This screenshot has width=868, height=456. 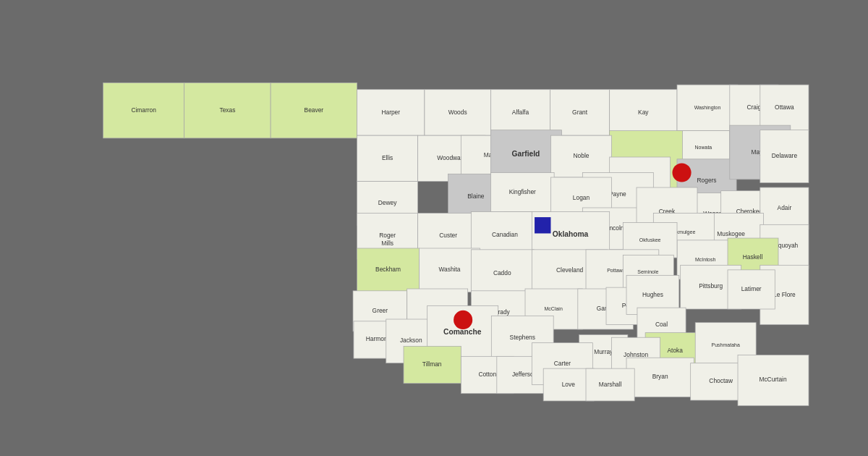 I want to click on county-latimer, so click(x=751, y=290).